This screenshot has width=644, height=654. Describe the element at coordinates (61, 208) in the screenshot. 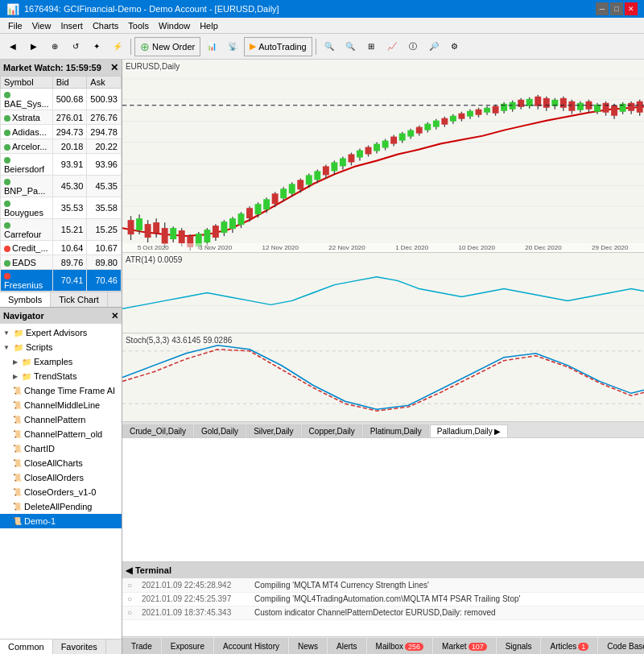

I see `market-row: Bouygues 35.53 35.58` at that location.